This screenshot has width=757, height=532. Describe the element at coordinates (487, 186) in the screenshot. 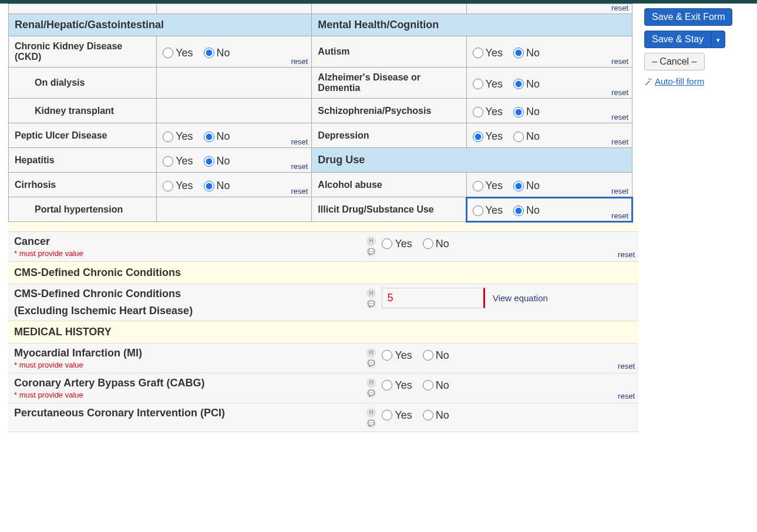

I see `alcohol-yes: Yes` at that location.